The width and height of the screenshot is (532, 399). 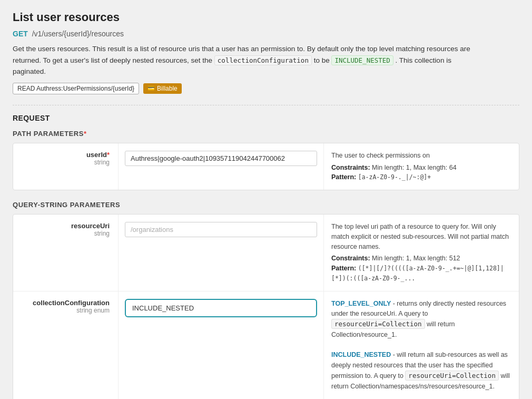 I want to click on userid-input, so click(x=221, y=158).